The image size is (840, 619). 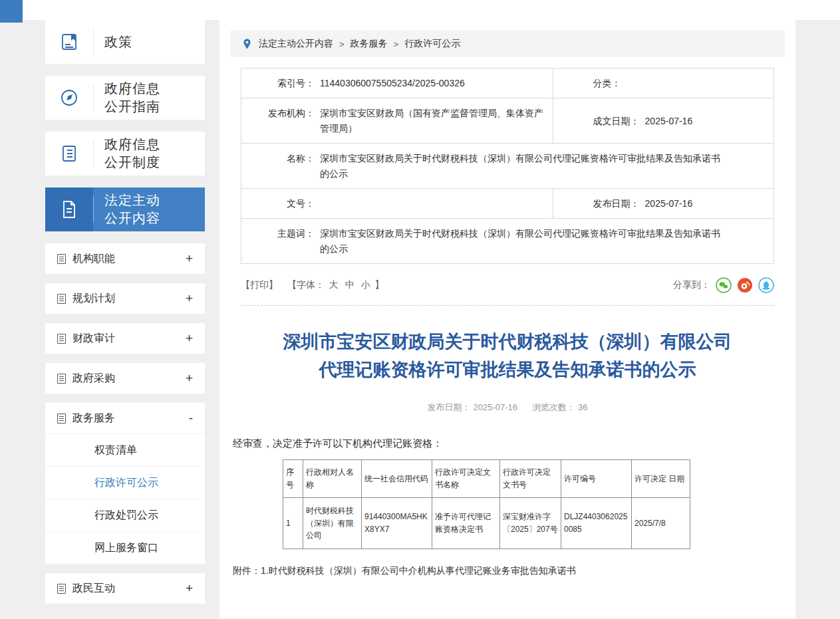 What do you see at coordinates (507, 356) in the screenshot?
I see `page-title: 深圳市宝安区财政局关于时代财税科技（深圳）有限公司代理记账资格许可审批结果及告知…` at bounding box center [507, 356].